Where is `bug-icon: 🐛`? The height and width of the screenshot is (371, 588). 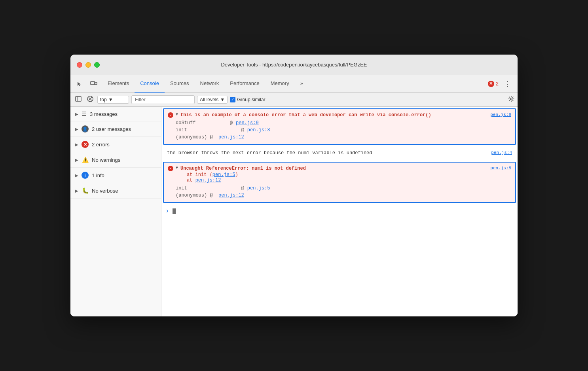
bug-icon: 🐛 is located at coordinates (85, 191).